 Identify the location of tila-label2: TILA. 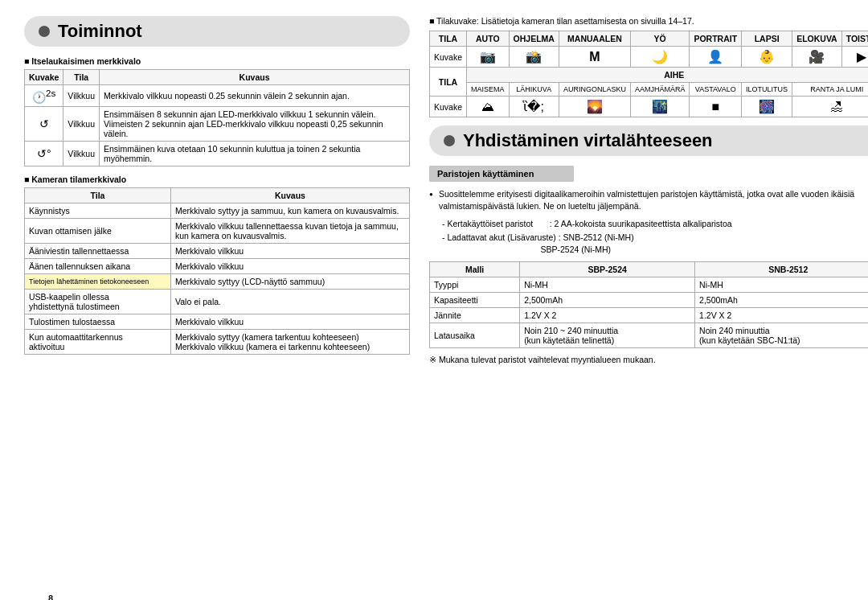
(448, 82).